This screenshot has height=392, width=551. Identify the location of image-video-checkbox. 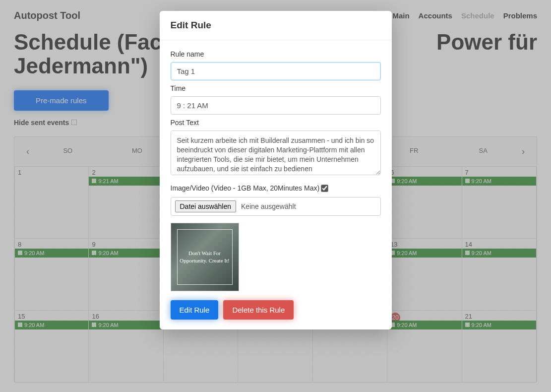
(324, 188).